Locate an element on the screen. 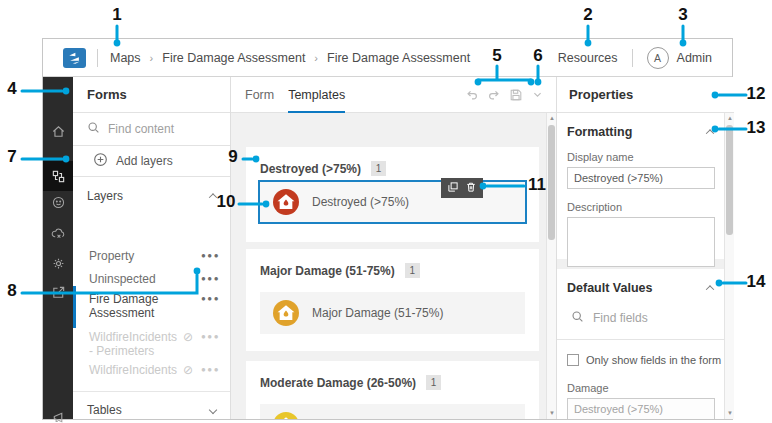  esri-logo-glyph is located at coordinates (74, 58).